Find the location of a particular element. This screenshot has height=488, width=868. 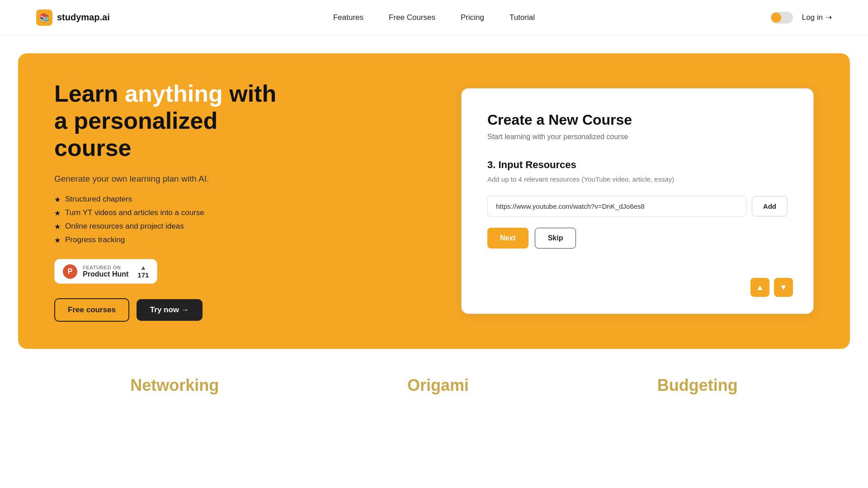

free-courses-button: Free courses is located at coordinates (92, 310).